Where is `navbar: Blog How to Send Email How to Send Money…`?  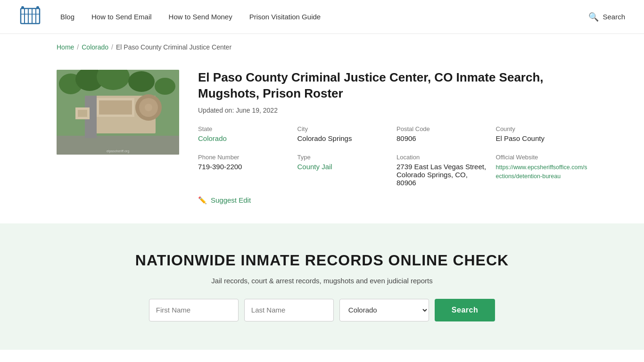
navbar: Blog How to Send Email How to Send Money… is located at coordinates (322, 17).